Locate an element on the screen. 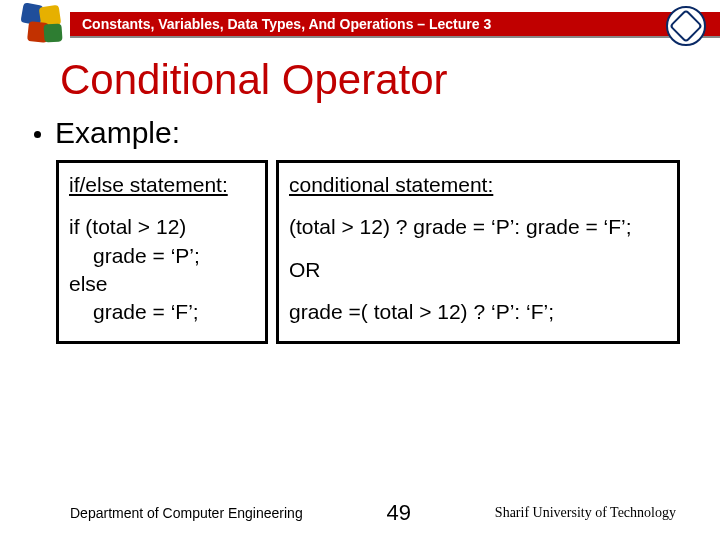  university-seal-icon is located at coordinates (686, 26).